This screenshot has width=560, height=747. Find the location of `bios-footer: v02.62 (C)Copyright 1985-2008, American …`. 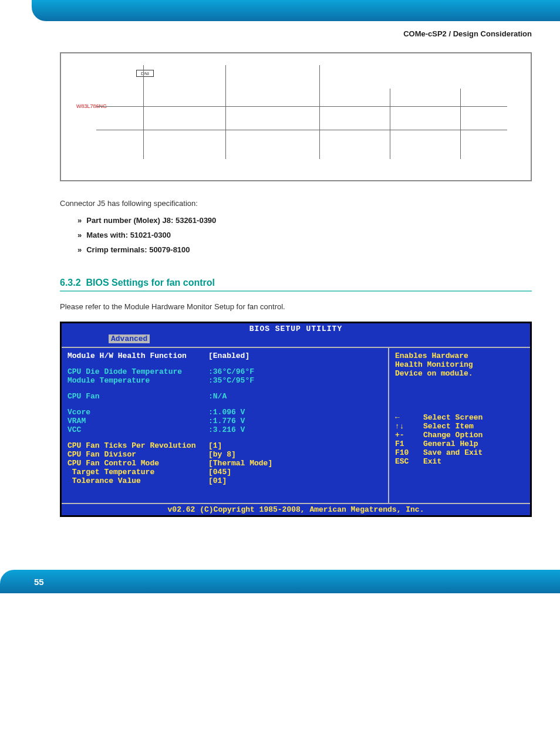

bios-footer: v02.62 (C)Copyright 1985-2008, American … is located at coordinates (296, 509).